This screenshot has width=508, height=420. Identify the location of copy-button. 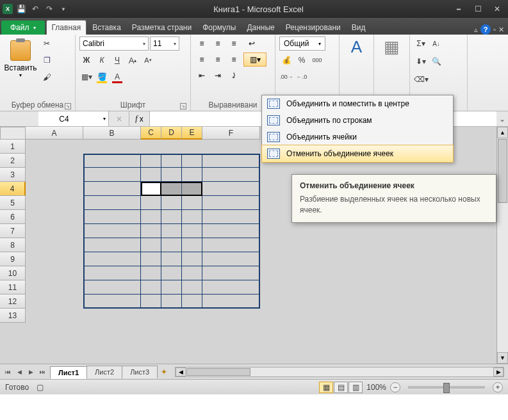
(47, 60).